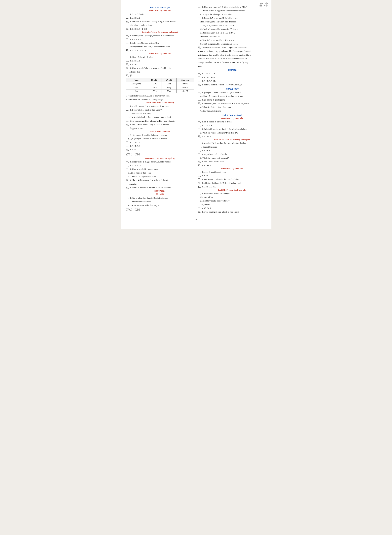  What do you see at coordinates (232, 70) in the screenshot?
I see `ref-answers-title: 参考答案` at bounding box center [232, 70].